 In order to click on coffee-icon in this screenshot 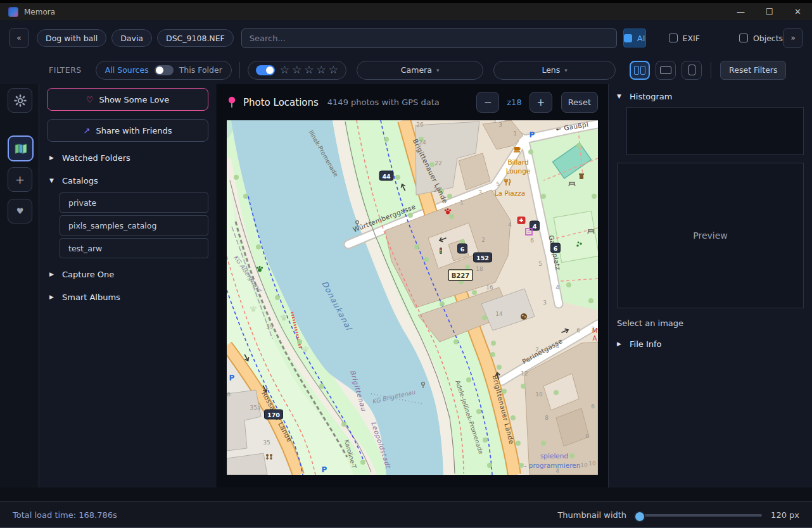, I will do `click(517, 149)`.